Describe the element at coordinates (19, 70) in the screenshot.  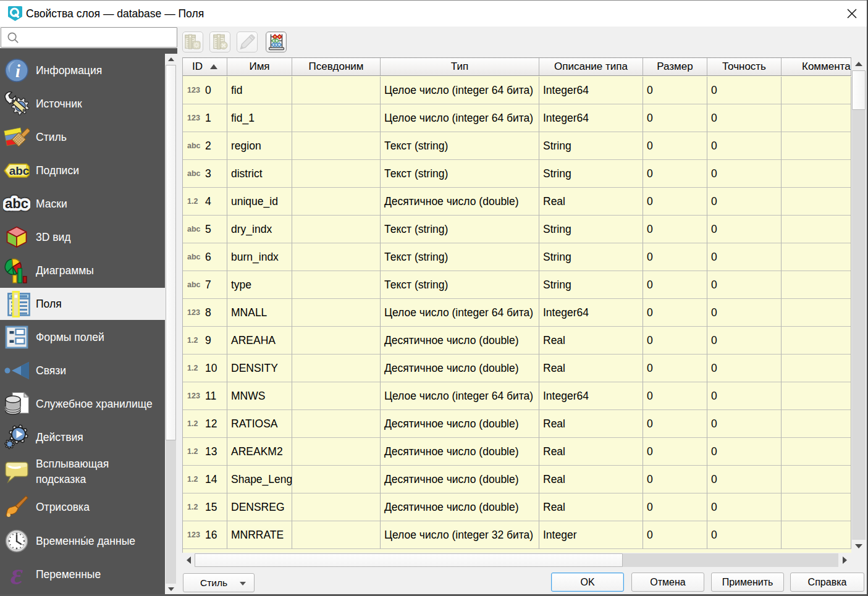
I see `svg-text: i` at that location.